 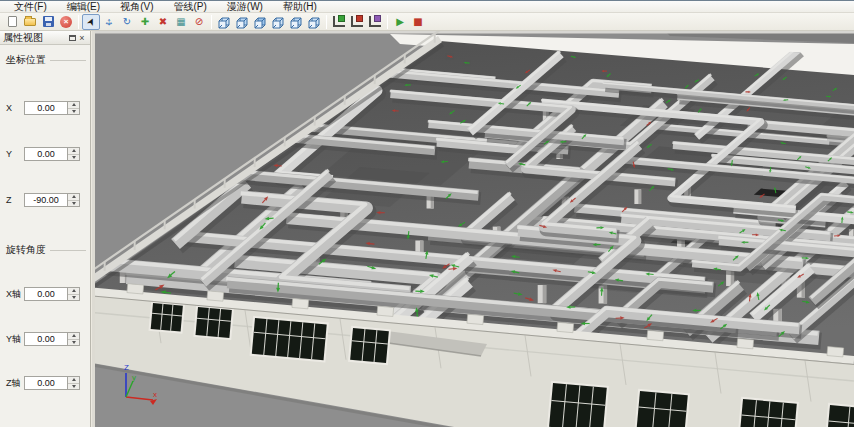 I want to click on add-tool-button: ✚, so click(x=145, y=22).